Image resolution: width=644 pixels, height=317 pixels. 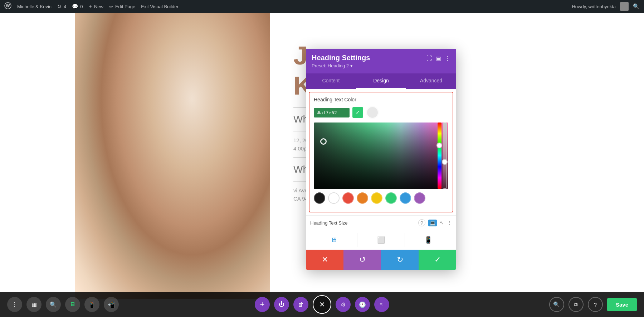 What do you see at coordinates (400, 260) in the screenshot?
I see `redo-icon: ↻` at bounding box center [400, 260].